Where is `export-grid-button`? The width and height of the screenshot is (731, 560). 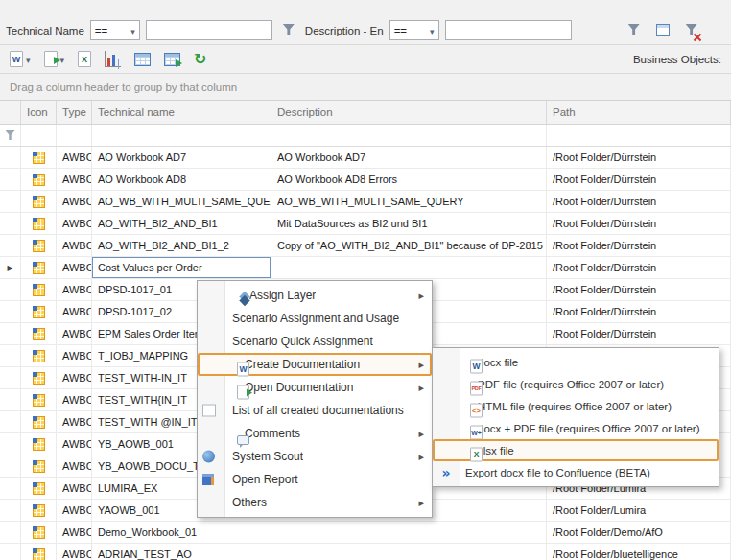 export-grid-button is located at coordinates (173, 59).